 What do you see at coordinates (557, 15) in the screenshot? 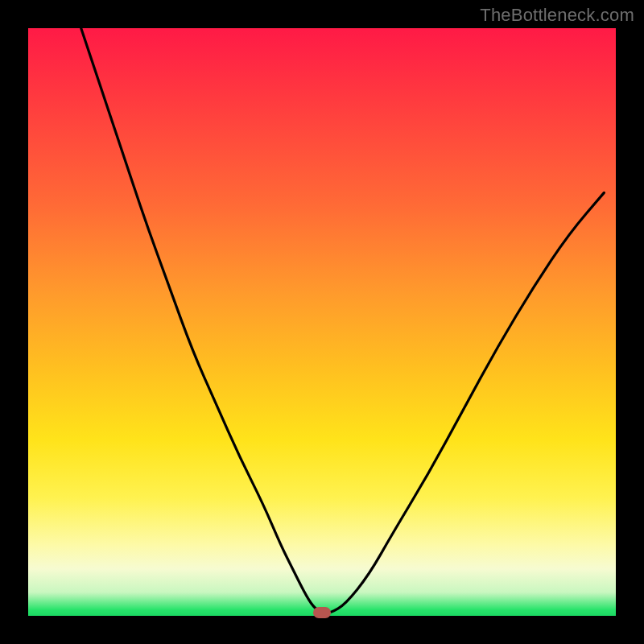
I see `watermark-text: TheBottleneck.com` at bounding box center [557, 15].